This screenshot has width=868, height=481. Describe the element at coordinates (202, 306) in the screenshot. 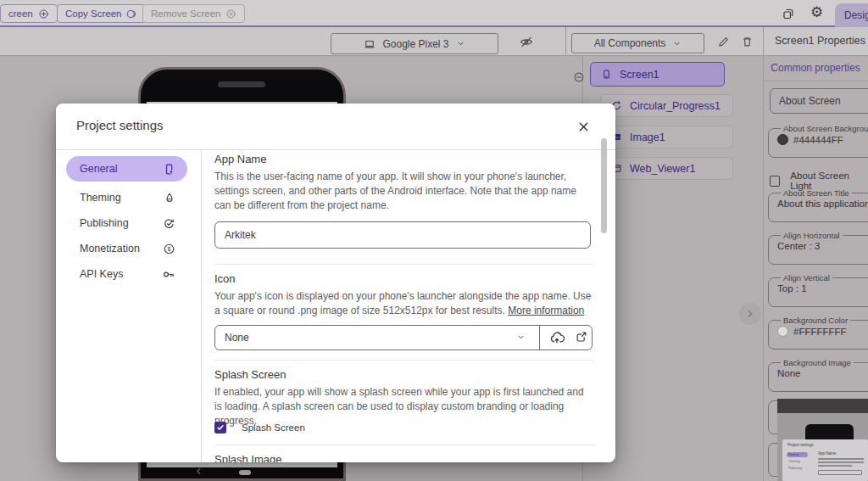

I see `modal-sidebar-divider` at that location.